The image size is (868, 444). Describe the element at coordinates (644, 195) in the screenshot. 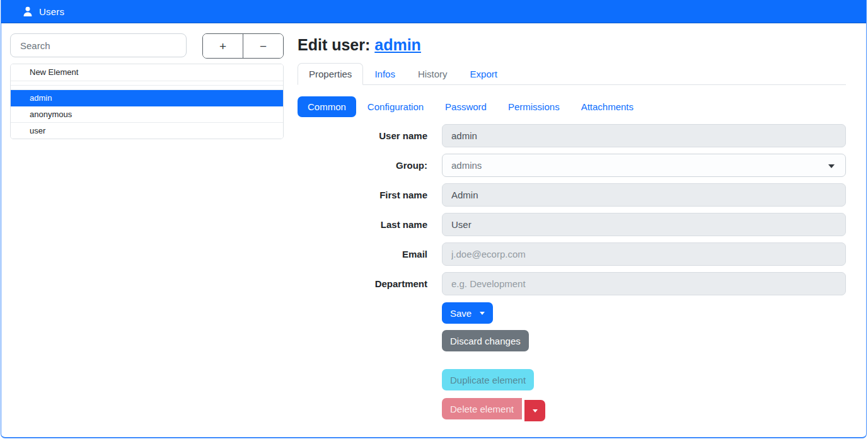

I see `firstname-field` at that location.